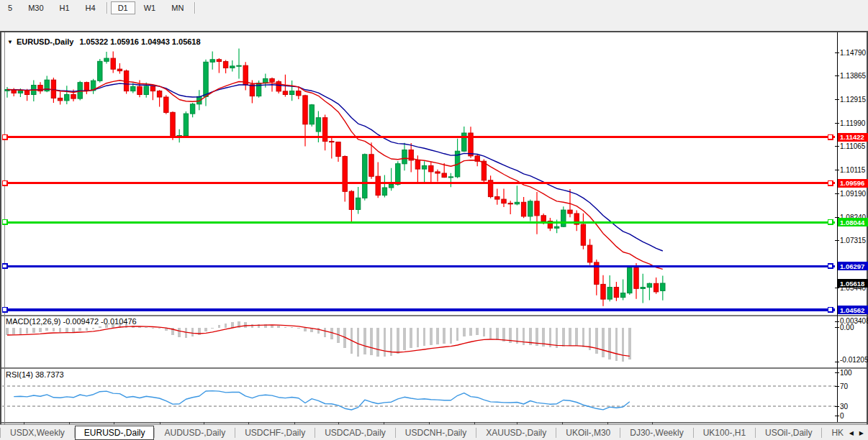 The width and height of the screenshot is (868, 440). Describe the element at coordinates (852, 283) in the screenshot. I see `current-price-text: 1.05618` at that location.